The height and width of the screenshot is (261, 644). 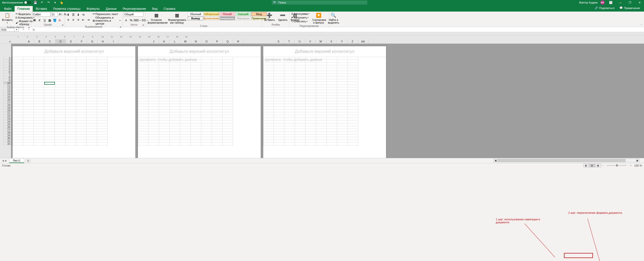 I want to click on row-header: 18, so click(x=7, y=105).